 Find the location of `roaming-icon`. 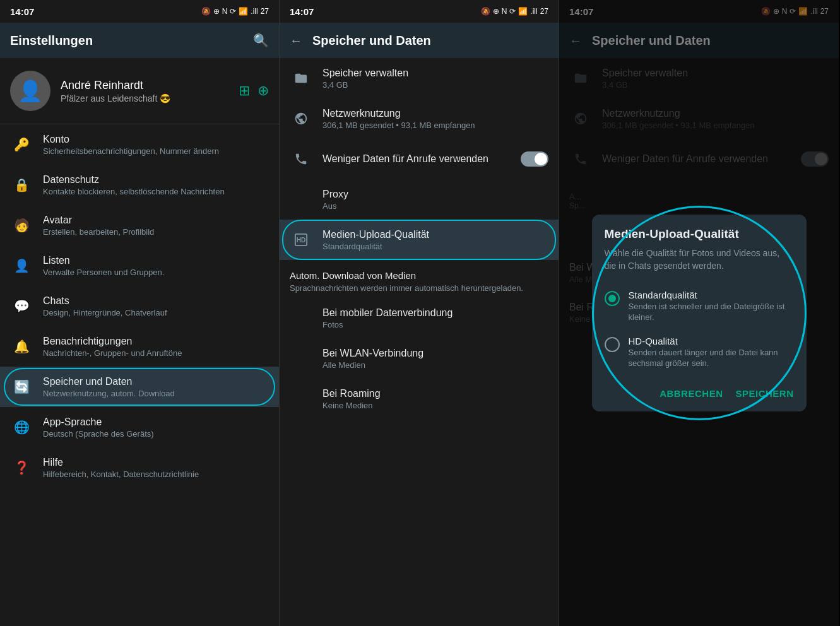

roaming-icon is located at coordinates (301, 399).